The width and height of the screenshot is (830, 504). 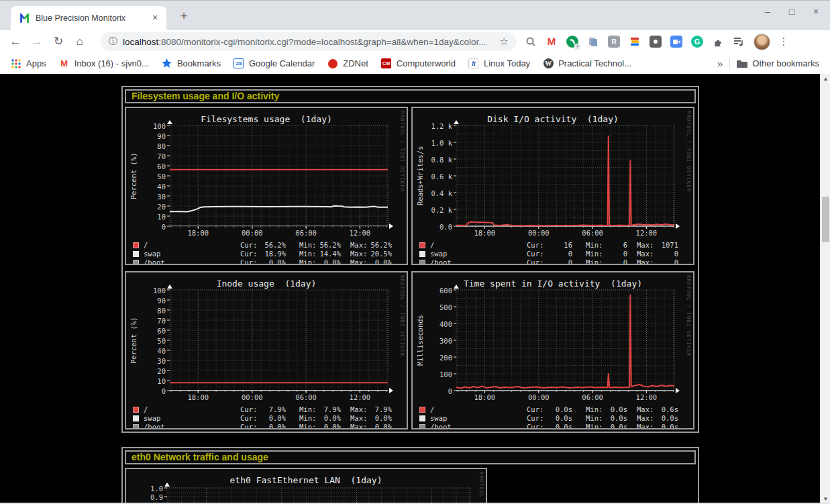 I want to click on graph-inode-usage: Inode usage (1day) RRDTOOL / TOBI OETIKE…, so click(x=266, y=350).